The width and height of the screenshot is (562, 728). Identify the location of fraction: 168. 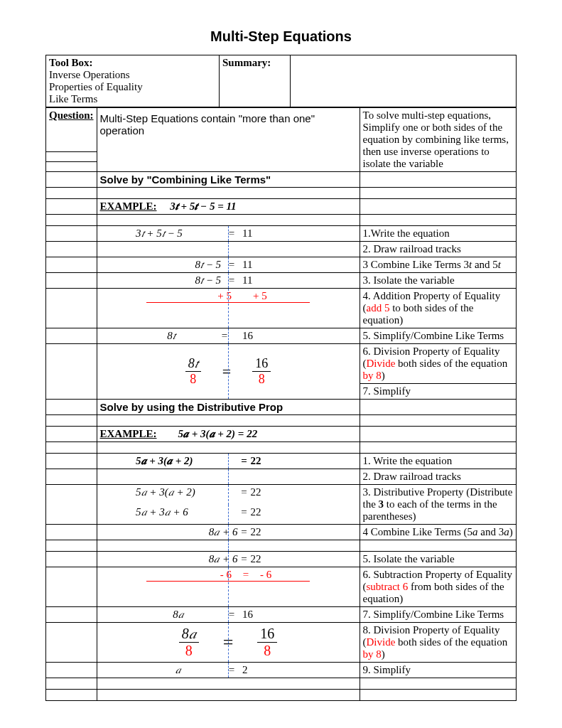
(261, 371).